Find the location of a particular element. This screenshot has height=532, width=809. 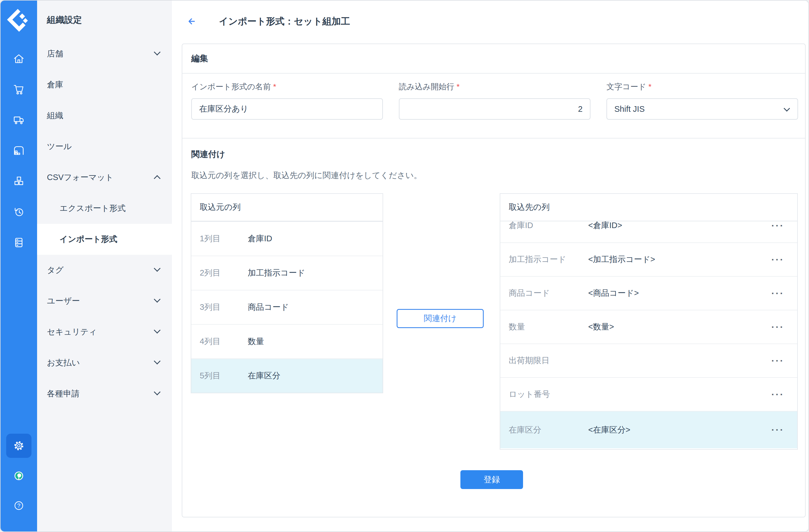

truck-icon is located at coordinates (19, 120).